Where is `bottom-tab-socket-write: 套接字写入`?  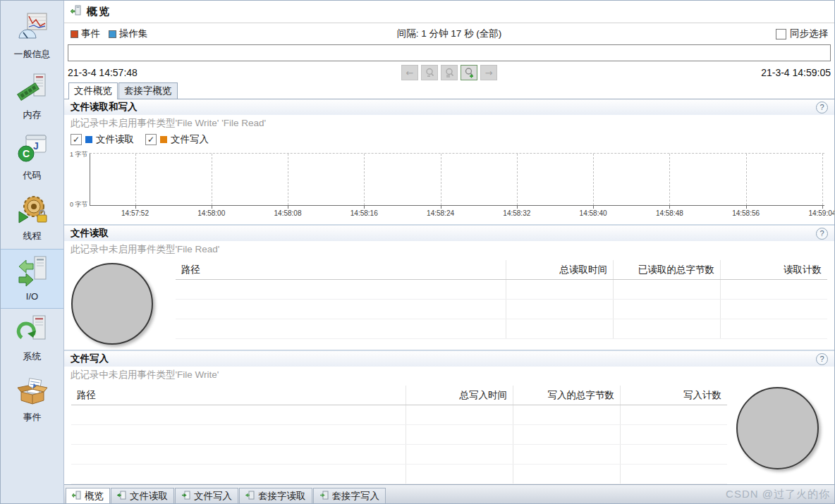
bottom-tab-socket-write: 套接字写入 is located at coordinates (350, 496).